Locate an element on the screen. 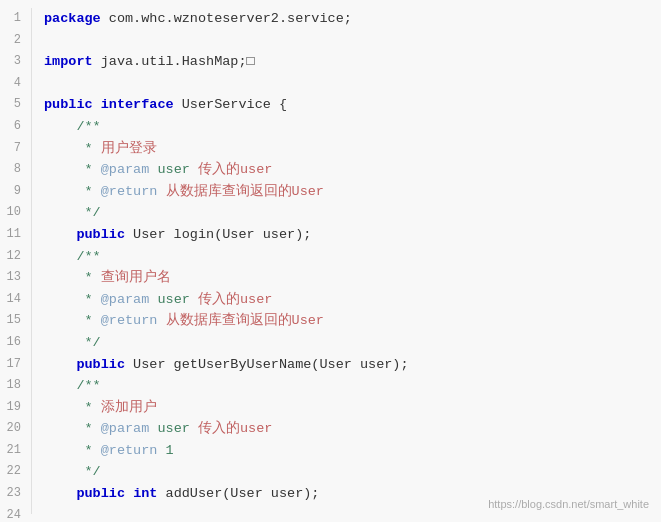  code-line: public User login(User user); is located at coordinates (346, 235).